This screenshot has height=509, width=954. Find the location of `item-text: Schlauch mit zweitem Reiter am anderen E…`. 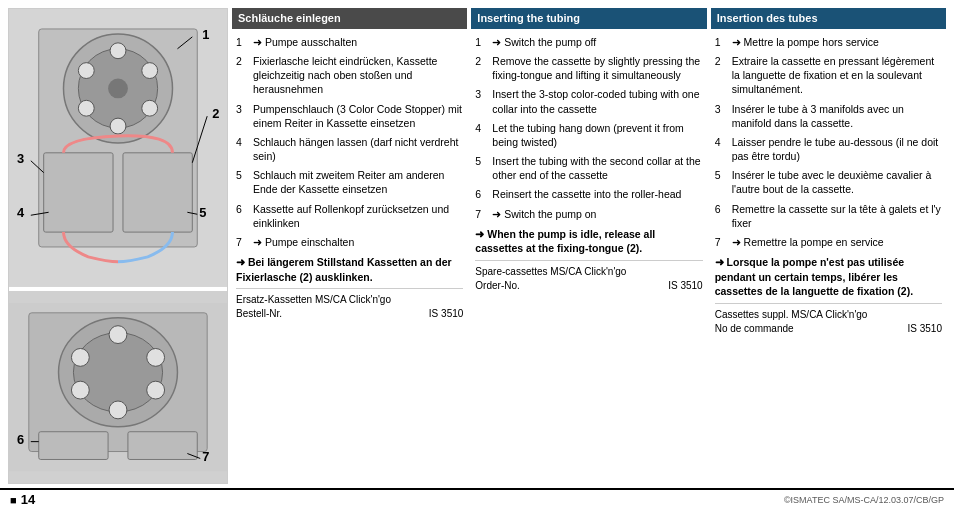

item-text: Schlauch mit zweitem Reiter am anderen E… is located at coordinates (358, 182).